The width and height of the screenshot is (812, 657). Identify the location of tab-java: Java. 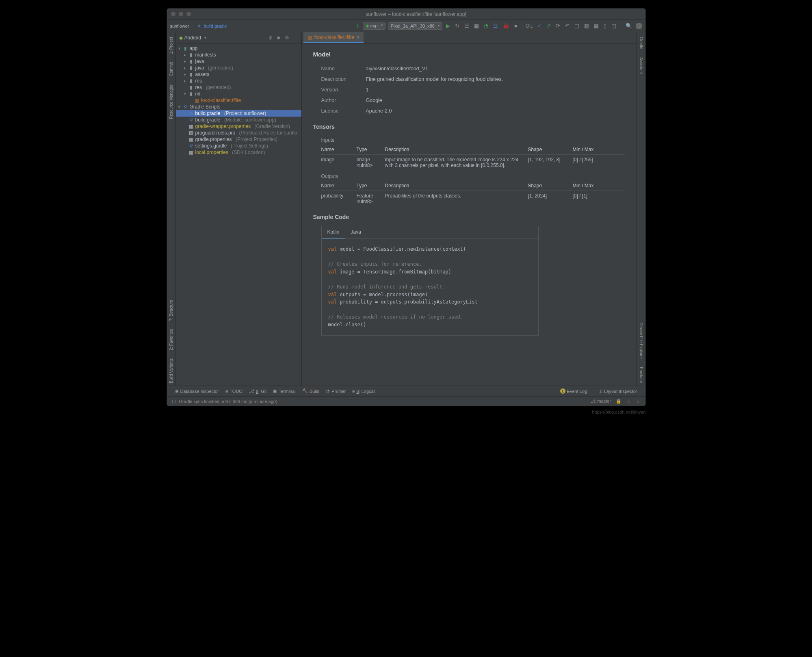
(356, 232).